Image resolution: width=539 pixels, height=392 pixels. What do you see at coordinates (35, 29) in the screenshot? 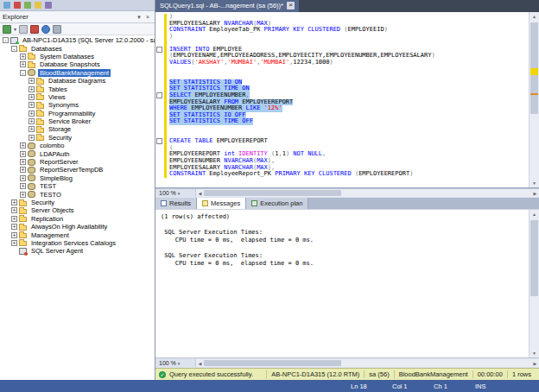
I see `stop-icon` at bounding box center [35, 29].